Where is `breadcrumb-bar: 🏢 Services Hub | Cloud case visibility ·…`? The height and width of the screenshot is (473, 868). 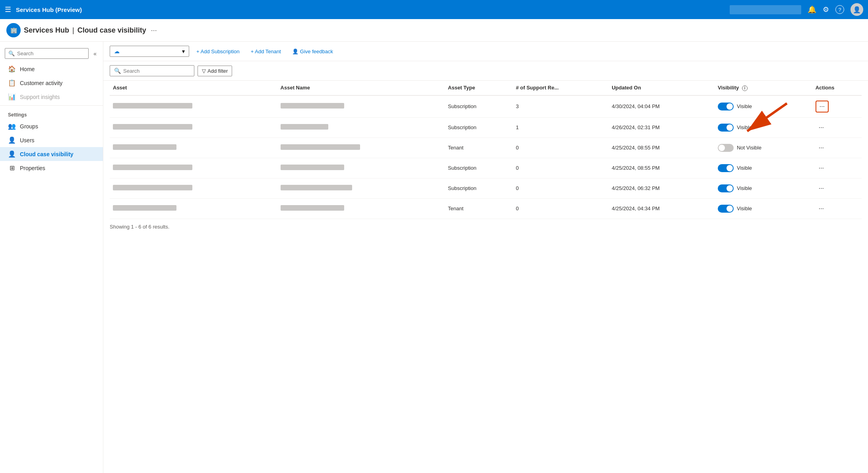 breadcrumb-bar: 🏢 Services Hub | Cloud case visibility ·… is located at coordinates (434, 30).